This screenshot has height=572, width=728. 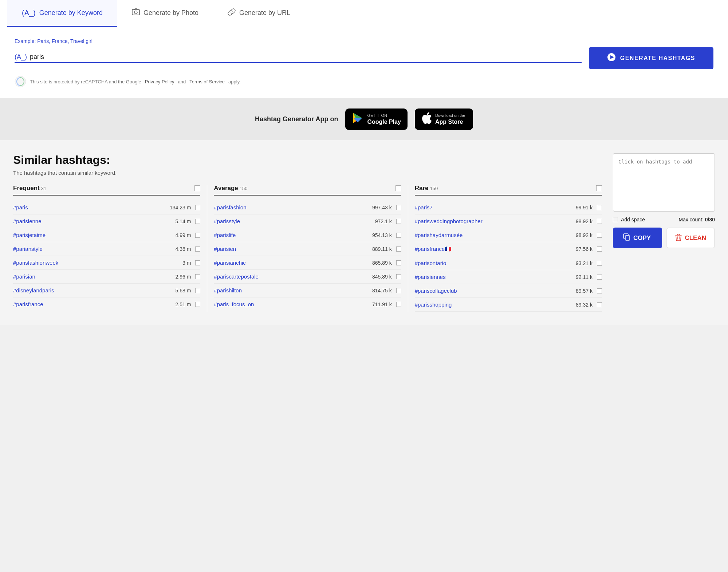 I want to click on tab-photo-label: Generate by Photo, so click(x=171, y=13).